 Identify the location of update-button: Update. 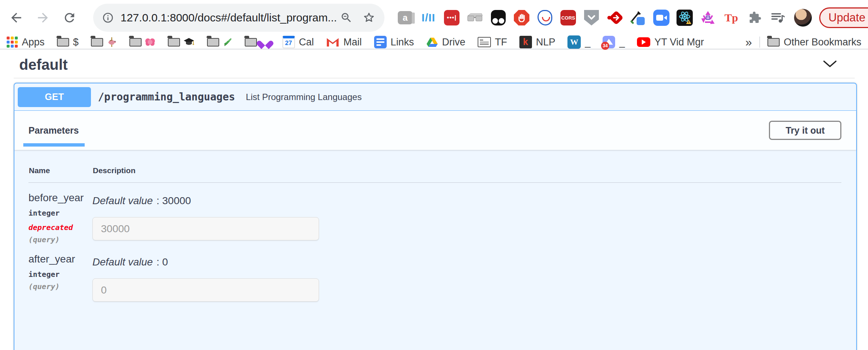
(844, 18).